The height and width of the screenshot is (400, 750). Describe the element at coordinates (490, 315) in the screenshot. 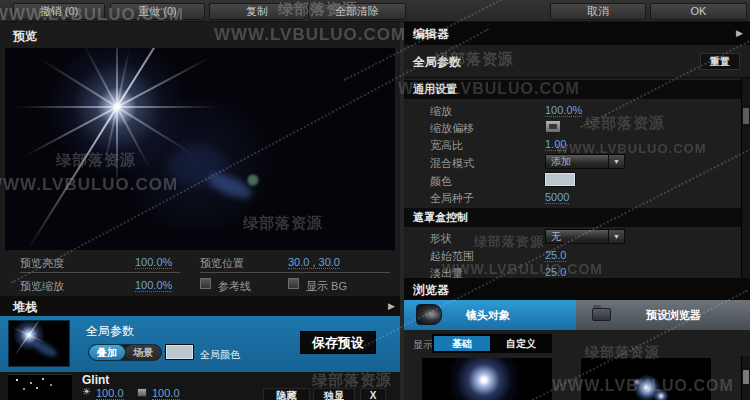

I see `tab-lens-objects: 镜头对象` at that location.